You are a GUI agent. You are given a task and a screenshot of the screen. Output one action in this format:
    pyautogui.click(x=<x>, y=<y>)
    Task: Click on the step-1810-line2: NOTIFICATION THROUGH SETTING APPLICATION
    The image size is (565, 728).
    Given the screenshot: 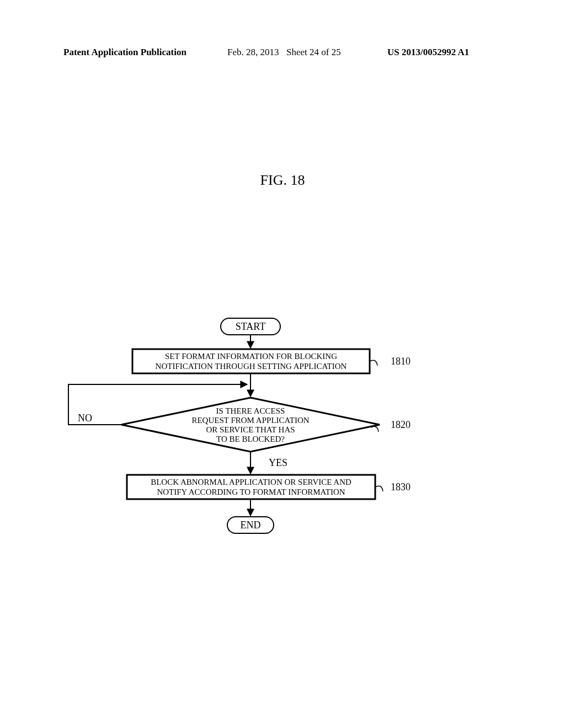 What is the action you would take?
    pyautogui.click(x=252, y=366)
    